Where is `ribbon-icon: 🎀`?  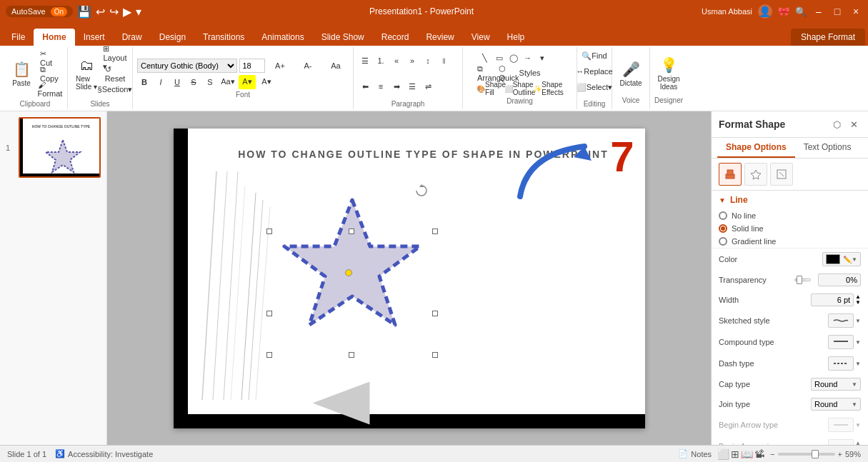 ribbon-icon: 🎀 is located at coordinates (784, 11).